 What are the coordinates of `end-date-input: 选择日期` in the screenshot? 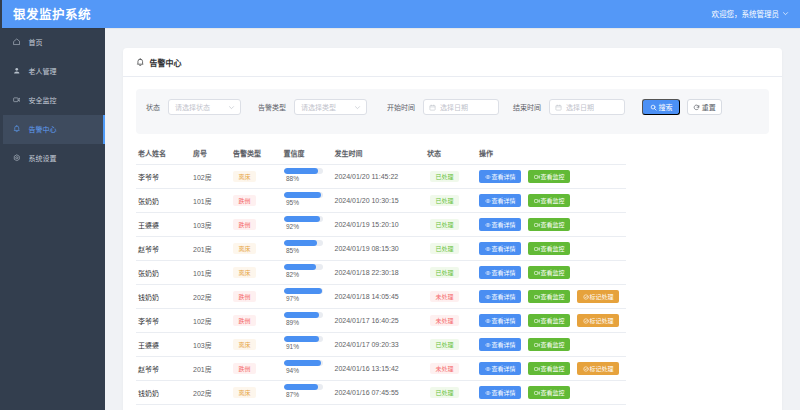 It's located at (587, 107).